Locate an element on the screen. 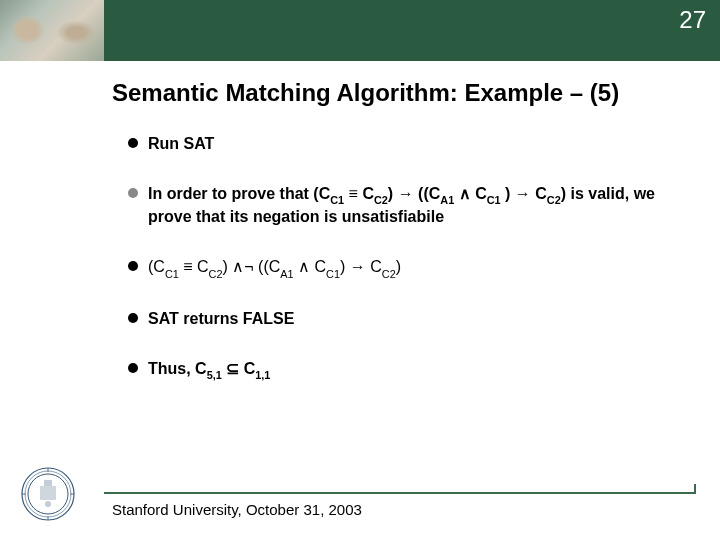 This screenshot has height=540, width=720. header-bar: 27 is located at coordinates (412, 30).